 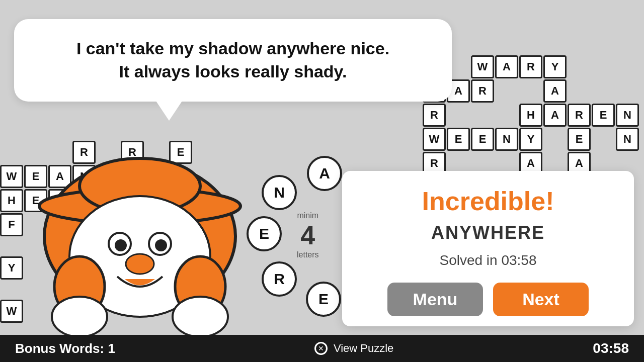 What do you see at coordinates (627, 115) in the screenshot?
I see `tile-n1: N` at bounding box center [627, 115].